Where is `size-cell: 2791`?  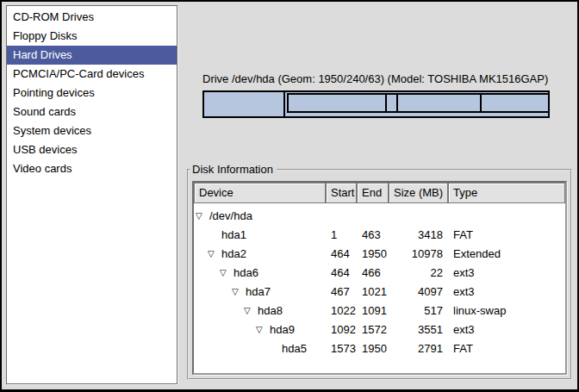 size-cell: 2791 is located at coordinates (419, 349).